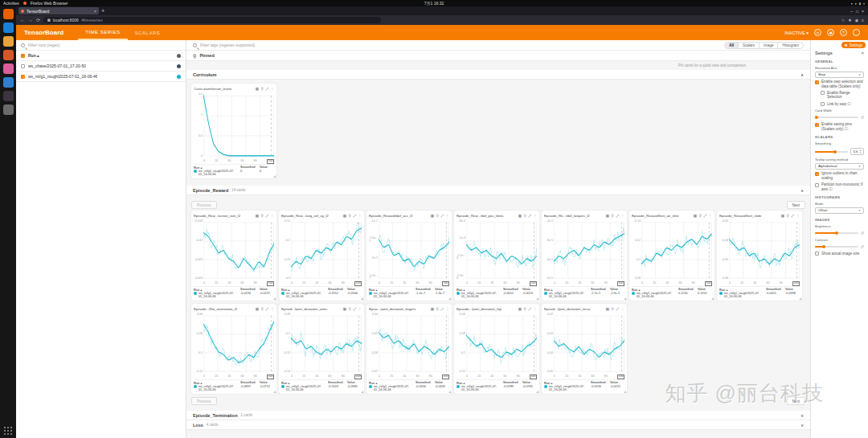 This screenshot has height=438, width=868. What do you see at coordinates (498, 190) in the screenshot?
I see `section-episode-reward: Episode_Reward 14 cards ∧` at bounding box center [498, 190].